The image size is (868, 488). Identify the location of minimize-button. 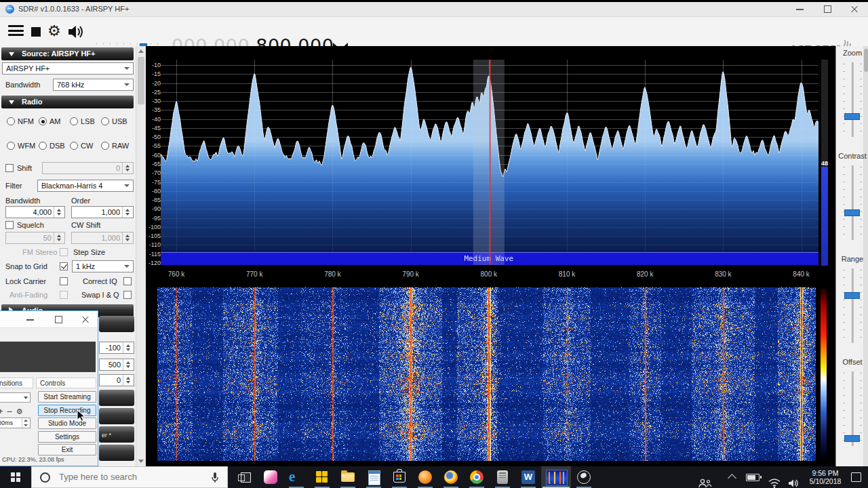
(800, 9).